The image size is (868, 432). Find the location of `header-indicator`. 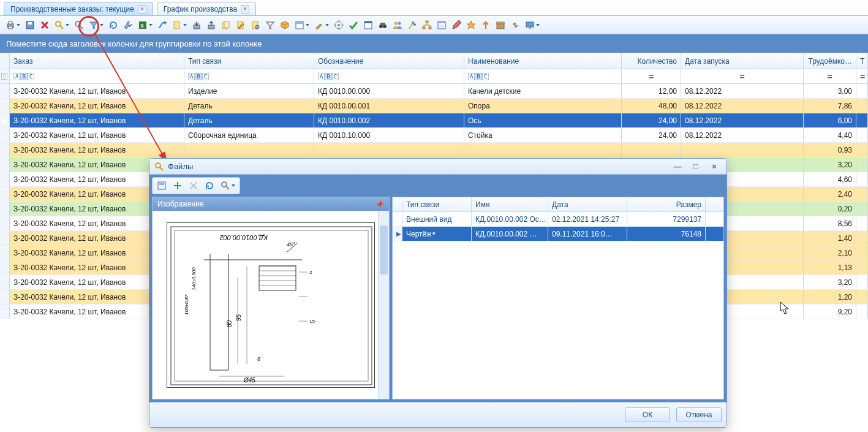

header-indicator is located at coordinates (5, 61).